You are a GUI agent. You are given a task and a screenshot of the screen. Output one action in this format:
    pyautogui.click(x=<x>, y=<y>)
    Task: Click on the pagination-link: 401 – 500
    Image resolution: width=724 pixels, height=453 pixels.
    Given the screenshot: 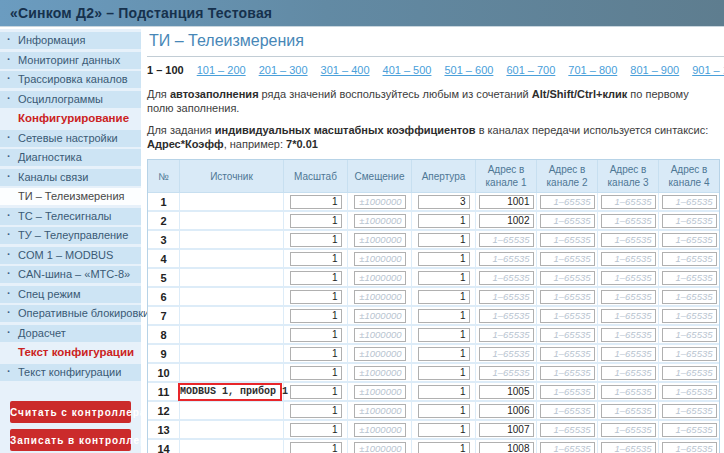 What is the action you would take?
    pyautogui.click(x=408, y=70)
    